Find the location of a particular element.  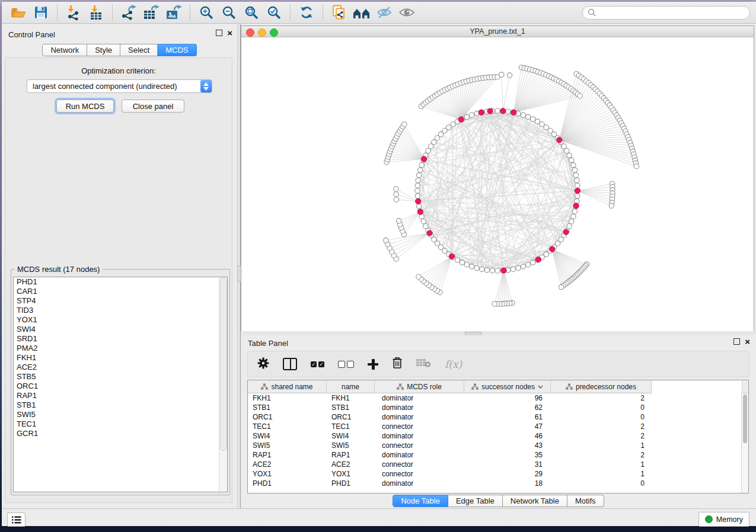

table-cell: 29 is located at coordinates (508, 474).